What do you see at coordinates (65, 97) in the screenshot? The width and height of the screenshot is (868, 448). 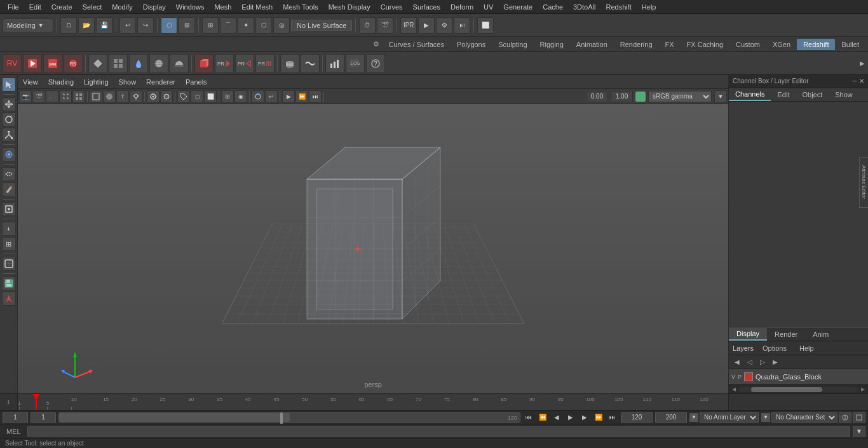 I see `vp-snap` at bounding box center [65, 97].